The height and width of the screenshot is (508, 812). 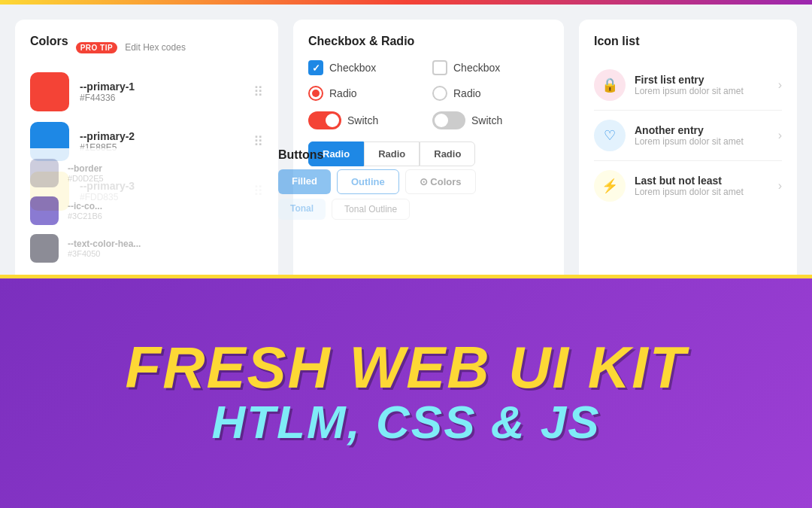 What do you see at coordinates (477, 68) in the screenshot?
I see `checkbox-unchecked-label: Checkbox` at bounding box center [477, 68].